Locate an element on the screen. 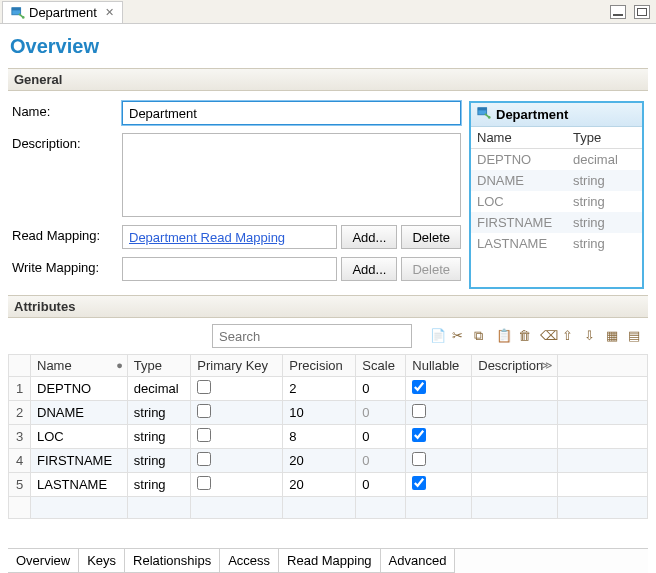 The width and height of the screenshot is (656, 573). col-primary-key: Primary Key is located at coordinates (237, 366).